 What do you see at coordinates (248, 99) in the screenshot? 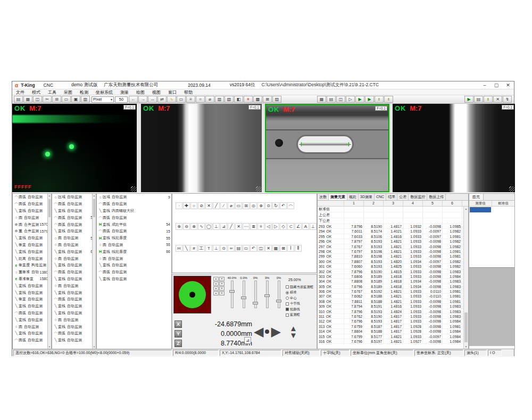
I see `toolbar-button: ✳` at bounding box center [248, 99].